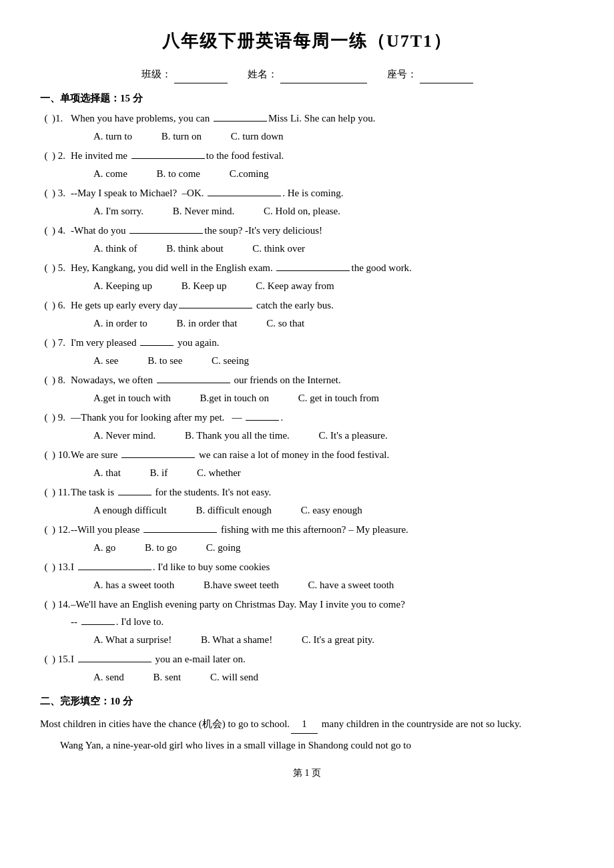 This screenshot has width=614, height=868. I want to click on q12-text: --Will you please fishing with me this a…, so click(240, 530).